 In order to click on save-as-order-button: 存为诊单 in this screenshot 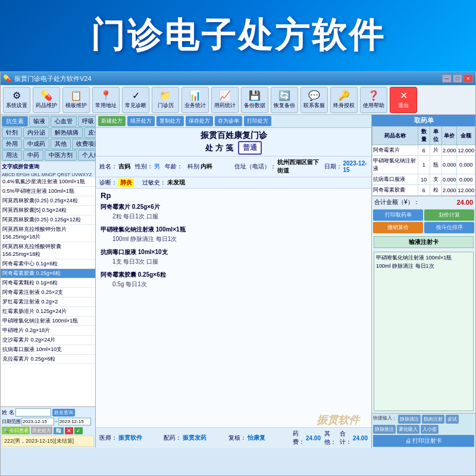, I will do `click(228, 121)`.